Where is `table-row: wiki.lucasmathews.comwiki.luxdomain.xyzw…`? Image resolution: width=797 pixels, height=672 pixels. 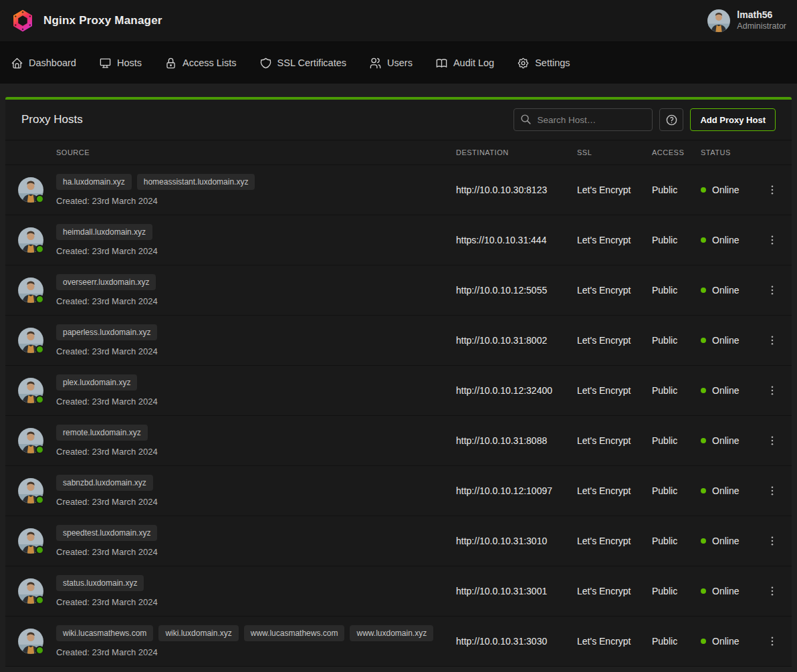 table-row: wiki.lucasmathews.comwiki.luxdomain.xyzw… is located at coordinates (398, 642).